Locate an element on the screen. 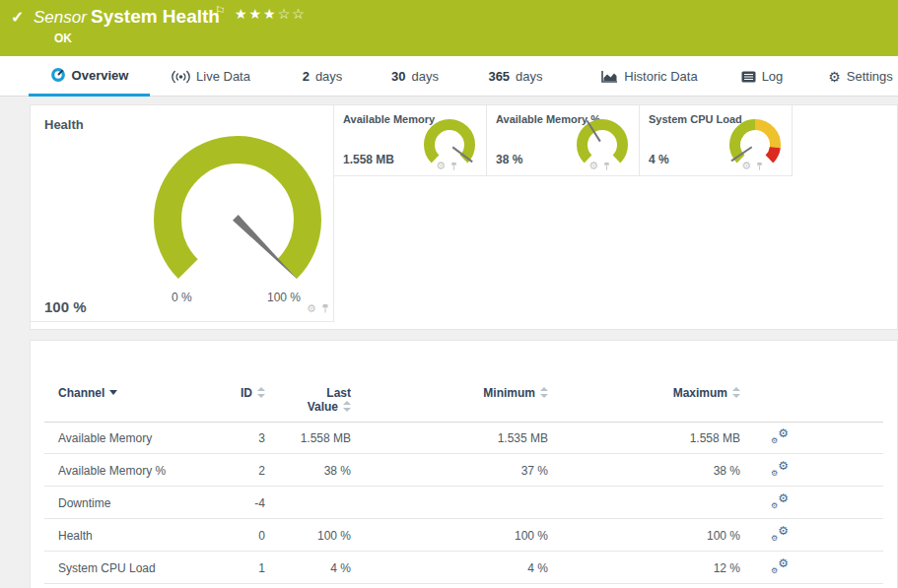  table-row-available-memory-pct: Available Memory % 2 38 % 37 % 38 % ⚙⚙ is located at coordinates (463, 471).